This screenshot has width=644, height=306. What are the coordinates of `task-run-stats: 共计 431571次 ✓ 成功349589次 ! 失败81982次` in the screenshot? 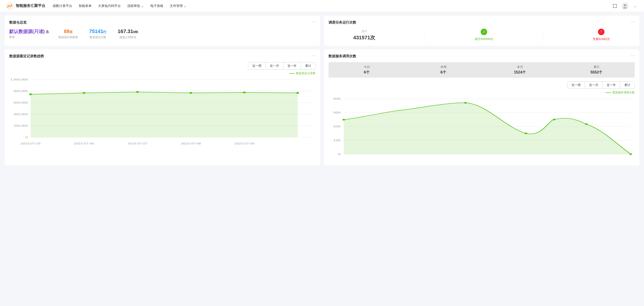 It's located at (482, 35).